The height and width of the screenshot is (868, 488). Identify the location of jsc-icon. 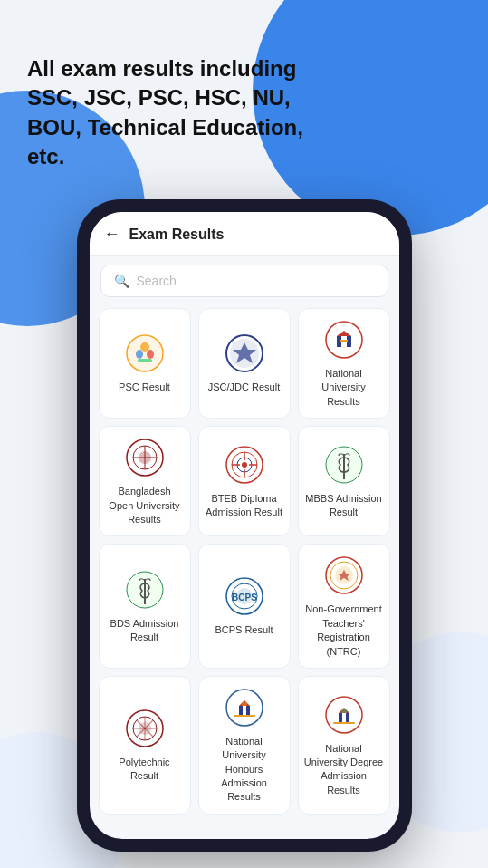
(244, 353).